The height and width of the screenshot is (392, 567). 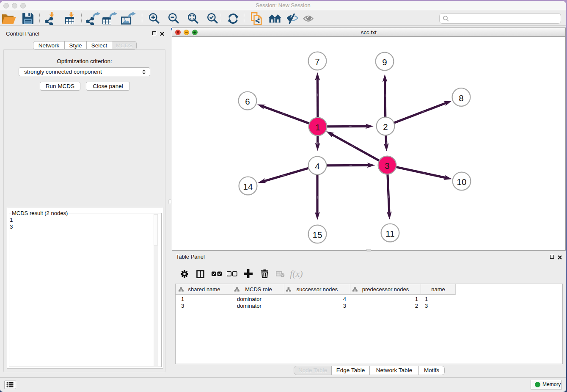 I want to click on svg-text: 4, so click(x=317, y=166).